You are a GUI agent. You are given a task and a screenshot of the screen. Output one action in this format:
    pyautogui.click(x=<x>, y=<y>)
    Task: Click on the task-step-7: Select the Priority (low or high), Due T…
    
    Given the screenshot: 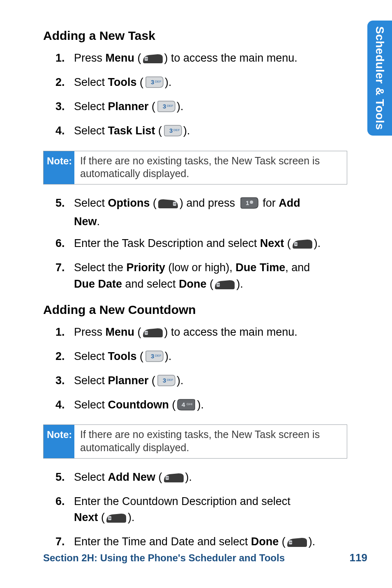 What is the action you would take?
    pyautogui.click(x=189, y=277)
    